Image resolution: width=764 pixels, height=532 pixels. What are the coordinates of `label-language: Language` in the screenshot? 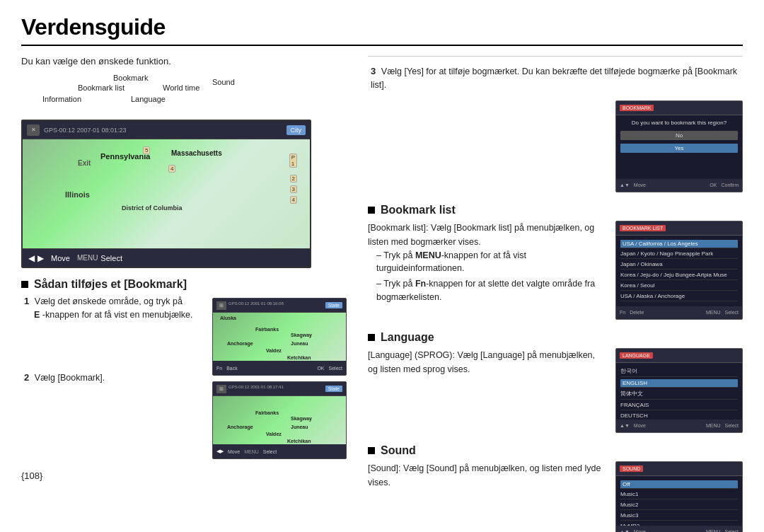 It's located at (149, 99).